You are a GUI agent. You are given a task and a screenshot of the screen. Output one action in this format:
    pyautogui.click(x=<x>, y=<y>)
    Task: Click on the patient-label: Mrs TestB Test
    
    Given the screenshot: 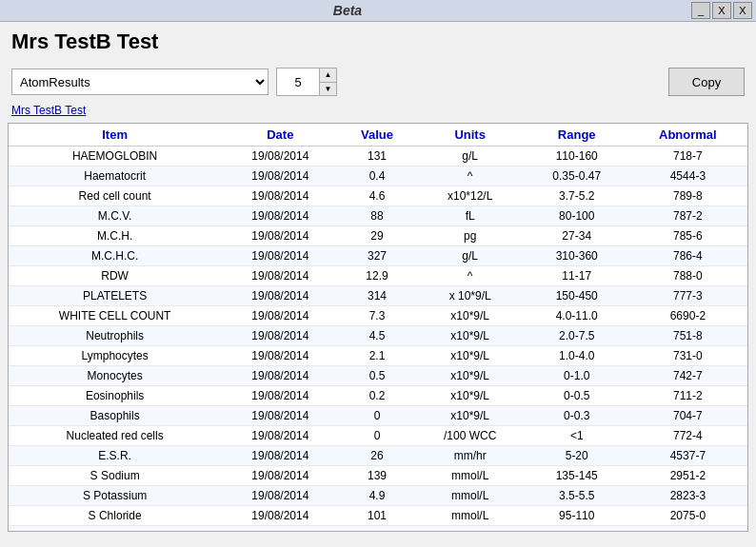 What is the action you would take?
    pyautogui.click(x=378, y=112)
    